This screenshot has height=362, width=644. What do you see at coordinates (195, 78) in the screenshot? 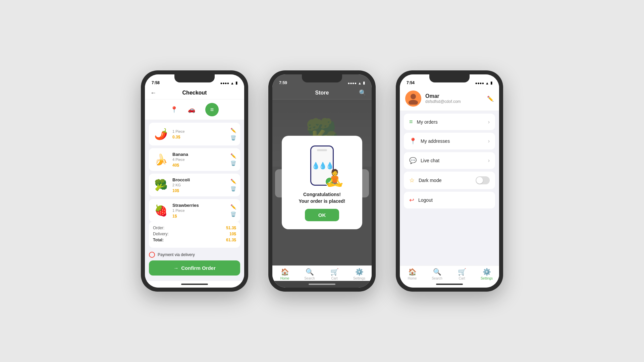
I see `notch` at bounding box center [195, 78].